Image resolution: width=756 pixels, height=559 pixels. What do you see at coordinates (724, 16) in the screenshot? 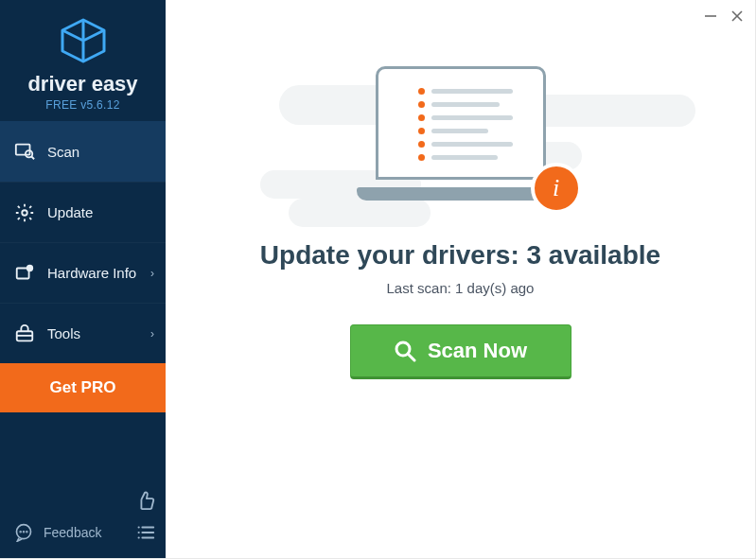
I see `window-controls` at bounding box center [724, 16].